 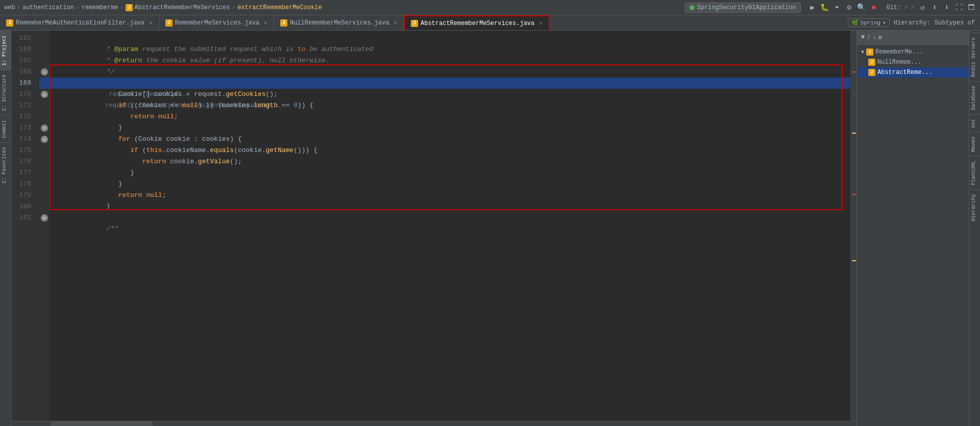 I want to click on code-line-165: * @param request the submitted request w…, so click(x=450, y=38).